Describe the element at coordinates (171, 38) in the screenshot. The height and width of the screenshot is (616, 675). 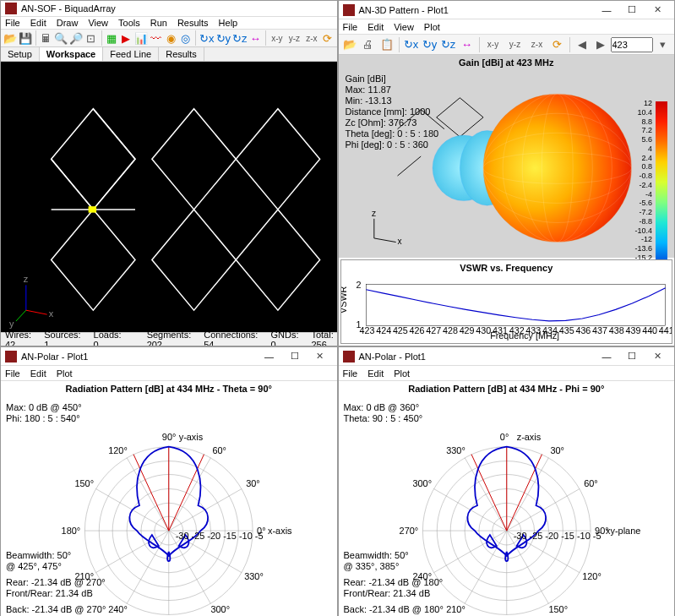
I see `pattern-icon: ◉` at that location.